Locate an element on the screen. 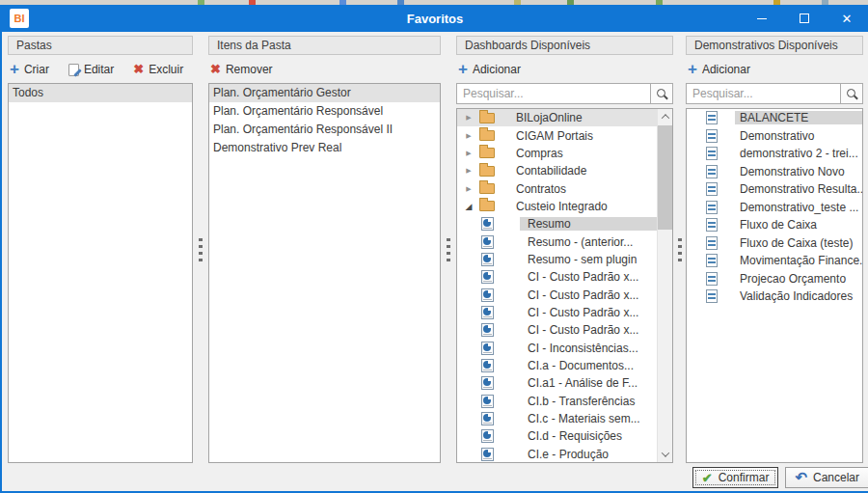 Image resolution: width=868 pixels, height=493 pixels. list-item: demonstrativo 2 - trei... is located at coordinates (774, 154).